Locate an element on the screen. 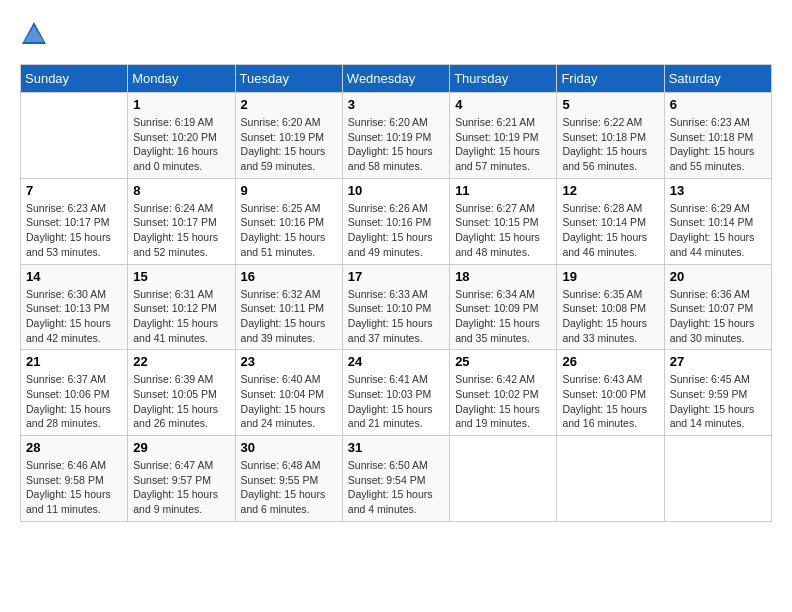 The width and height of the screenshot is (792, 612). day-info: Sunrise: 6:48 AMSunset: 9:55 PMDaylight:… is located at coordinates (289, 488).